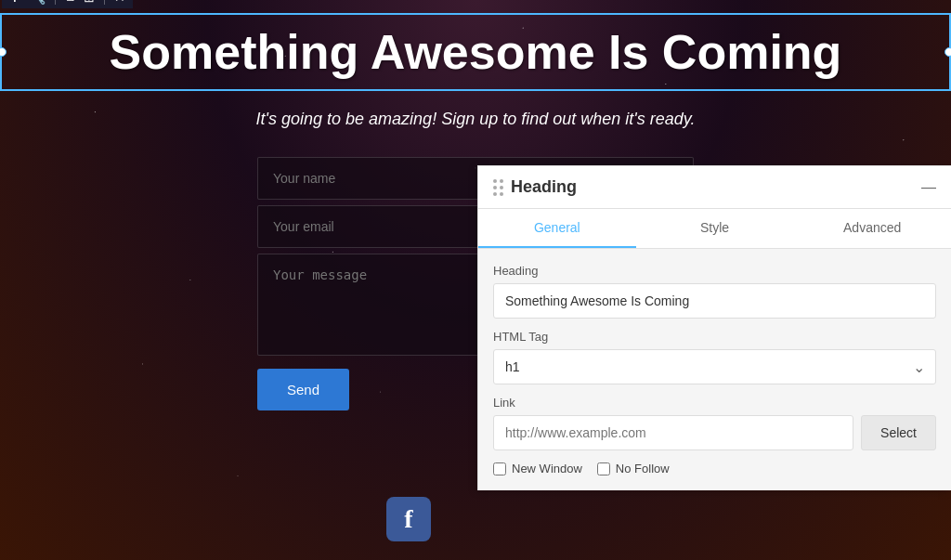 The height and width of the screenshot is (560, 951). Describe the element at coordinates (673, 433) in the screenshot. I see `link-input` at that location.